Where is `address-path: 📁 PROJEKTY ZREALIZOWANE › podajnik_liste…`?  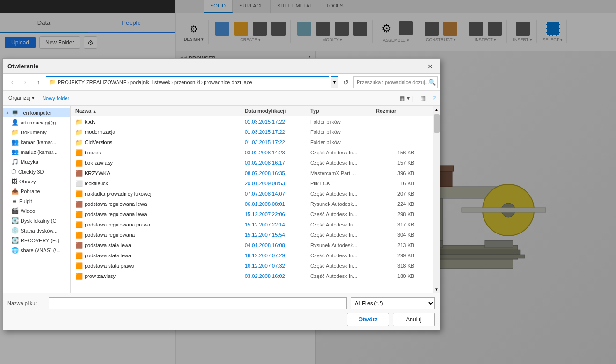
address-path: 📁 PROJEKTY ZREALIZOWANE › podajnik_liste… is located at coordinates (187, 82).